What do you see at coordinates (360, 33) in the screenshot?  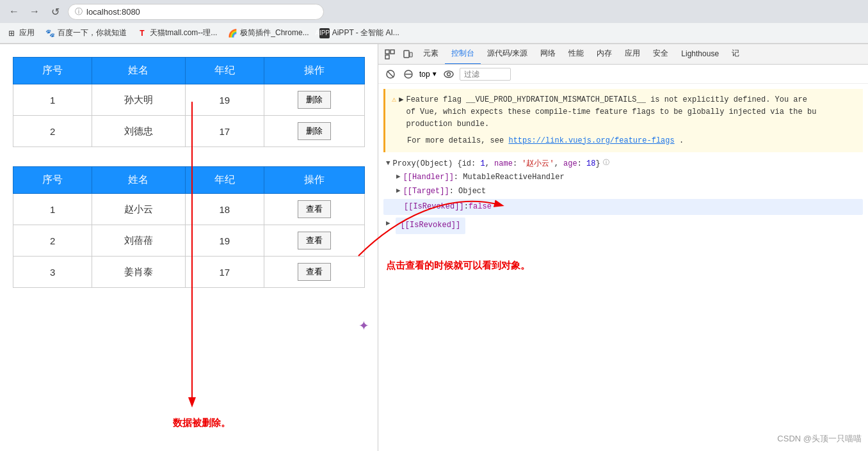 I see `bookmark-aippt: AIPPT AiPPT - 全智能 AI...` at bounding box center [360, 33].